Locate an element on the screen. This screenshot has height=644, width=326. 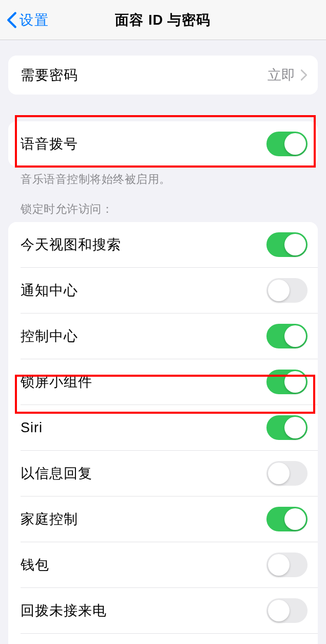
lock-access-label: 通知中心 is located at coordinates (49, 290).